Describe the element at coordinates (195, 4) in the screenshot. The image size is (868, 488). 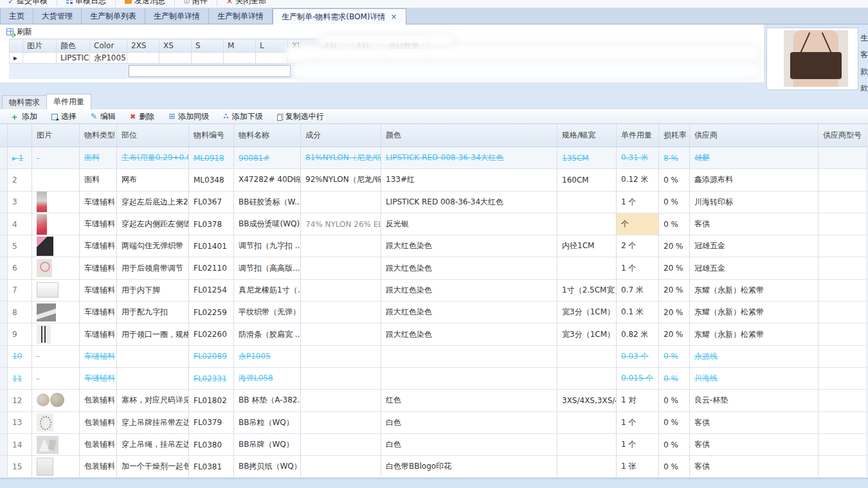
I see `toolbar-attachment-button: 附件` at that location.